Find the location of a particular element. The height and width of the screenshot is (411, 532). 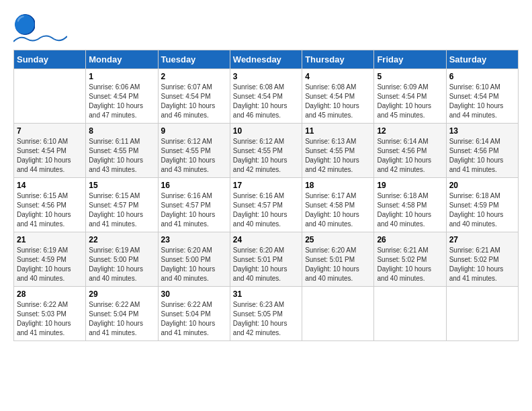

calendar-cell: 15Sunrise: 6:15 AM Sunset: 4:57 PM Dayli… is located at coordinates (122, 205).